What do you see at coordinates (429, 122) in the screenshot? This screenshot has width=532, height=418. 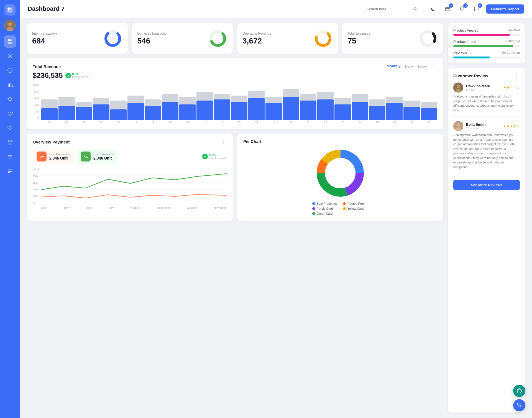 I see `x-label-22: 28` at bounding box center [429, 122].